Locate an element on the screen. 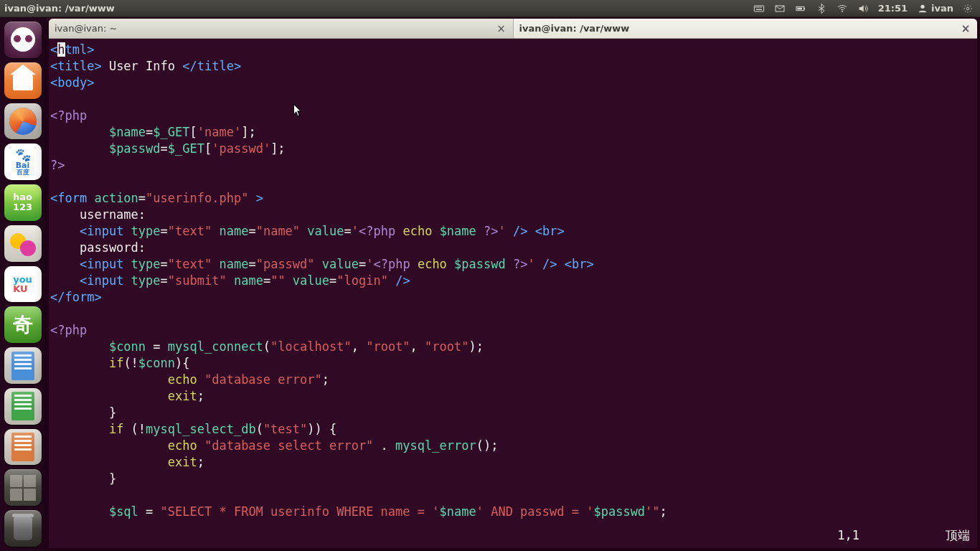 The height and width of the screenshot is (551, 980). launcher-label: Bai is located at coordinates (23, 165).